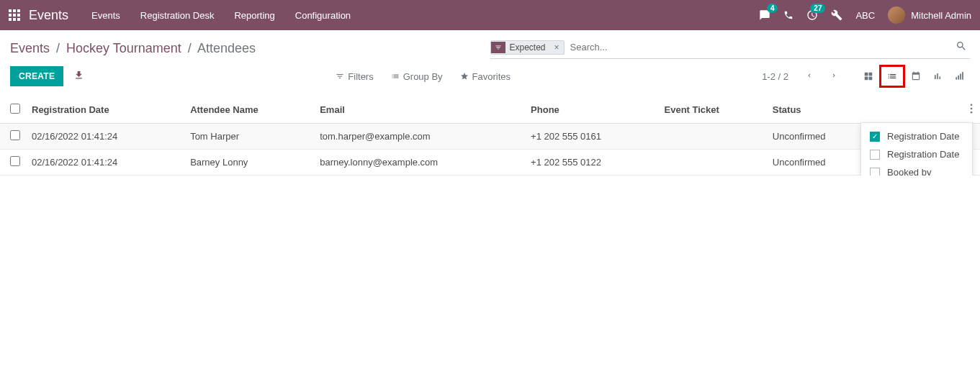 Image resolution: width=980 pixels, height=369 pixels. I want to click on app-brand: Events, so click(49, 16).